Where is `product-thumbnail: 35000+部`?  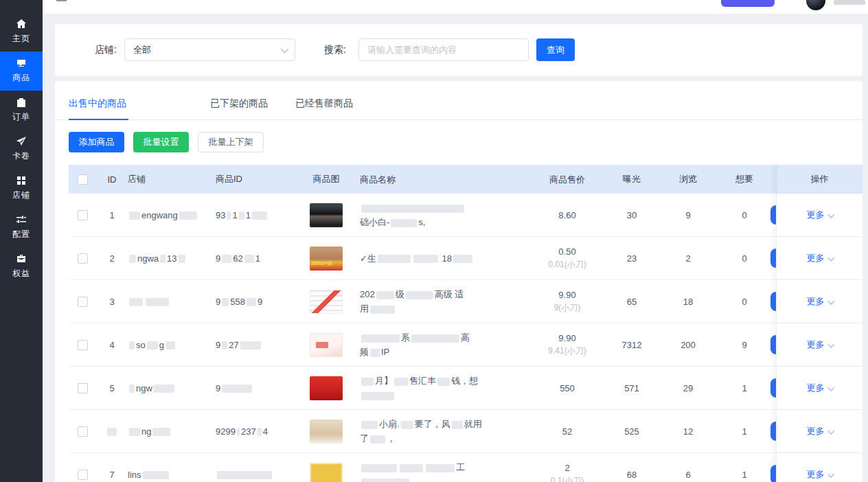
product-thumbnail: 35000+部 is located at coordinates (326, 258).